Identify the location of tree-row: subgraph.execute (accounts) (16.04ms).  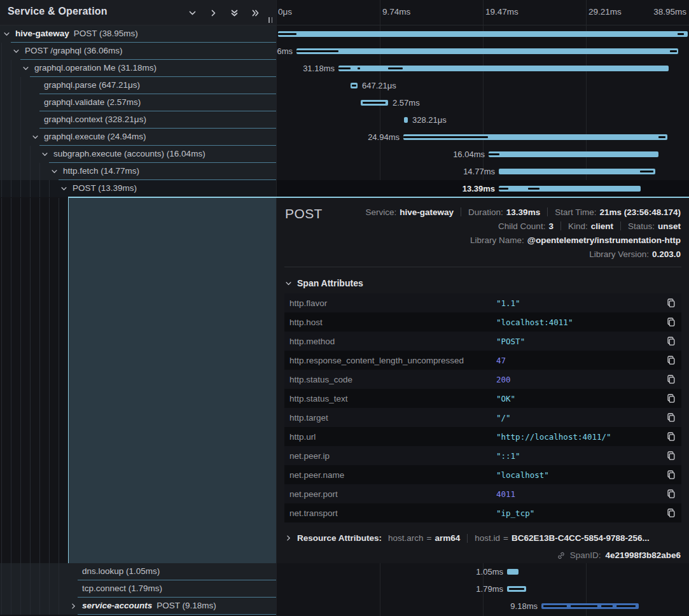
(138, 154).